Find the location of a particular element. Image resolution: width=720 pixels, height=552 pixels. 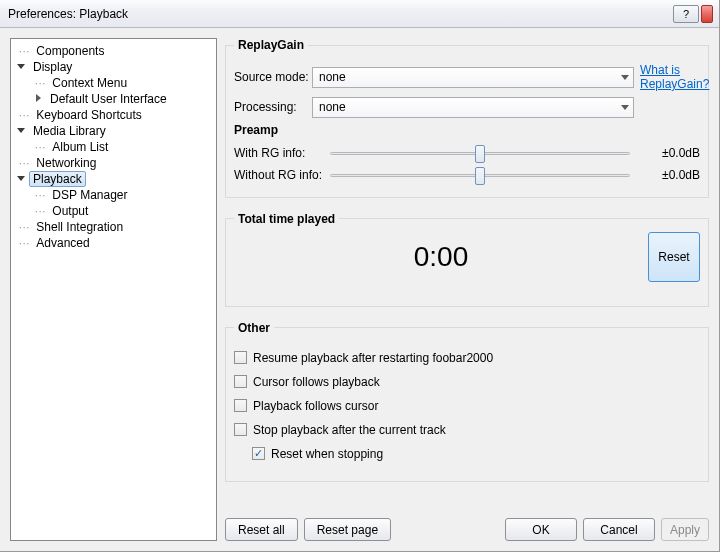

tree-item-components: Components is located at coordinates (70, 51).